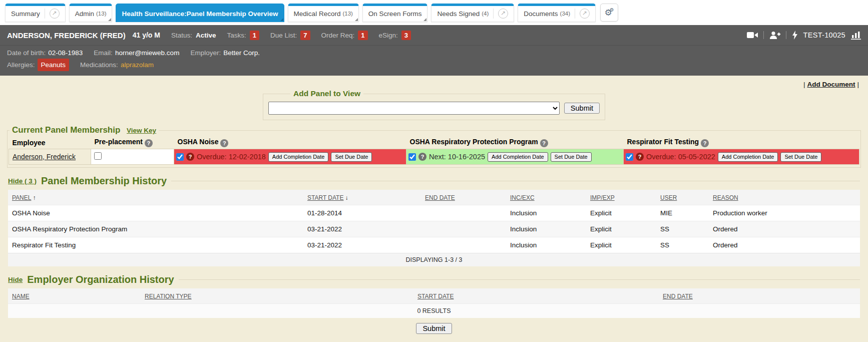 The image size is (868, 342). What do you see at coordinates (290, 157) in the screenshot?
I see `osha-noise-cell: ? Overdue: 12-02-2018 Add Completion Dat…` at bounding box center [290, 157].